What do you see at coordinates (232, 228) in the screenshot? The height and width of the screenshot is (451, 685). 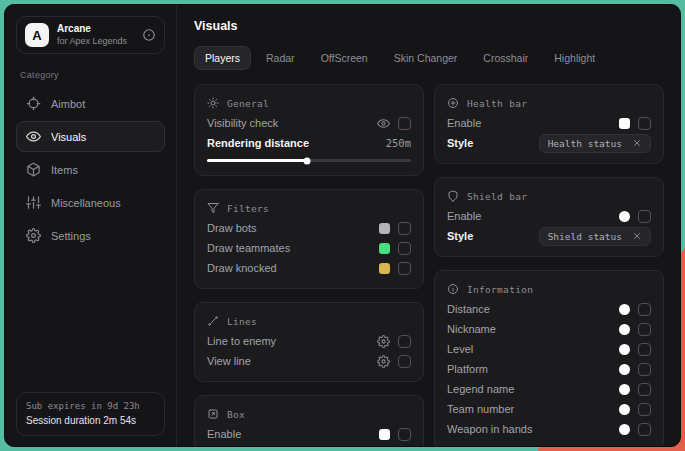 I see `setting-label: Draw bots` at bounding box center [232, 228].